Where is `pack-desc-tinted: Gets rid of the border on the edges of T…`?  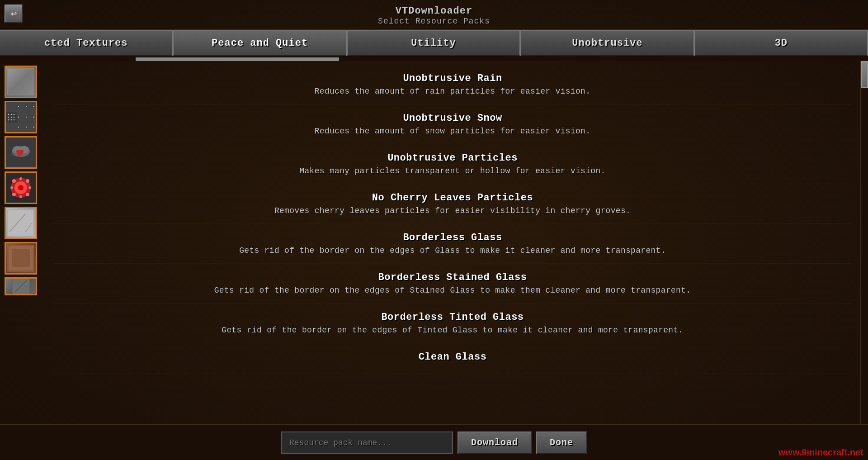
pack-desc-tinted: Gets rid of the border on the edges of T… is located at coordinates (453, 330).